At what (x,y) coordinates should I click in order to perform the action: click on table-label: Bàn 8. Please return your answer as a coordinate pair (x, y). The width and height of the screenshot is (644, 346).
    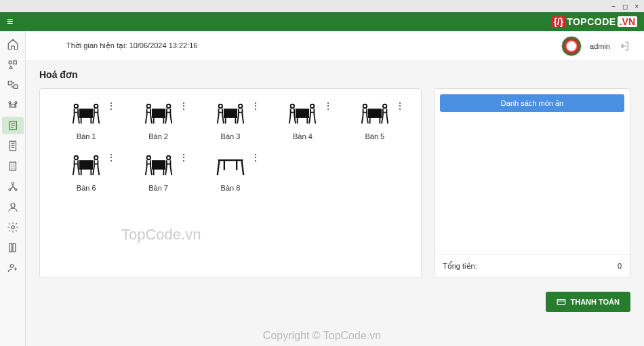
    Looking at the image, I should click on (230, 188).